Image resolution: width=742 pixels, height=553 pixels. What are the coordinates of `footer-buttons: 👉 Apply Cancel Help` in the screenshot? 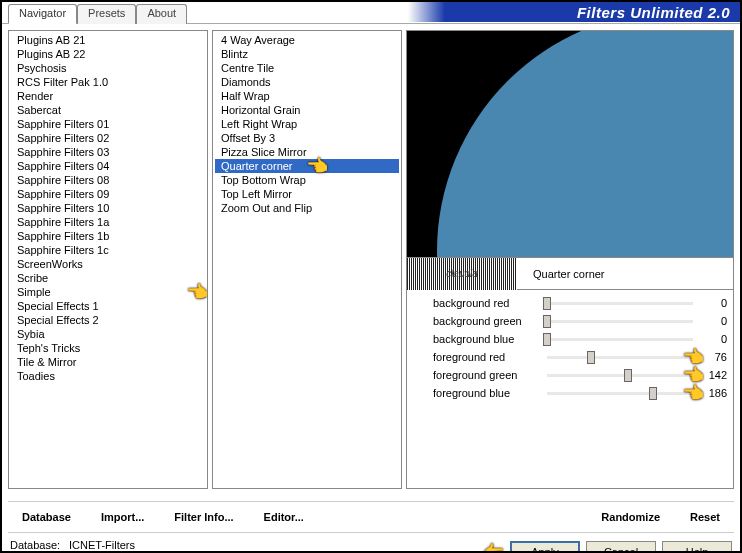 It's located at (607, 548).